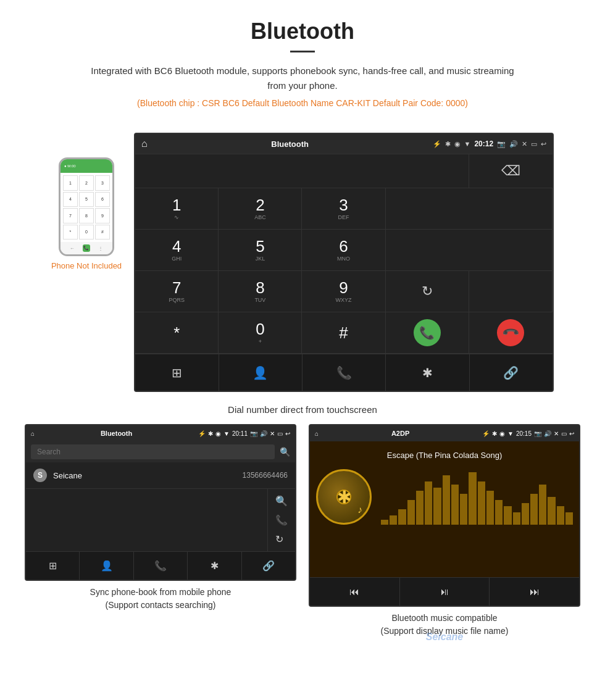  Describe the element at coordinates (343, 333) in the screenshot. I see `key-hash: #` at that location.